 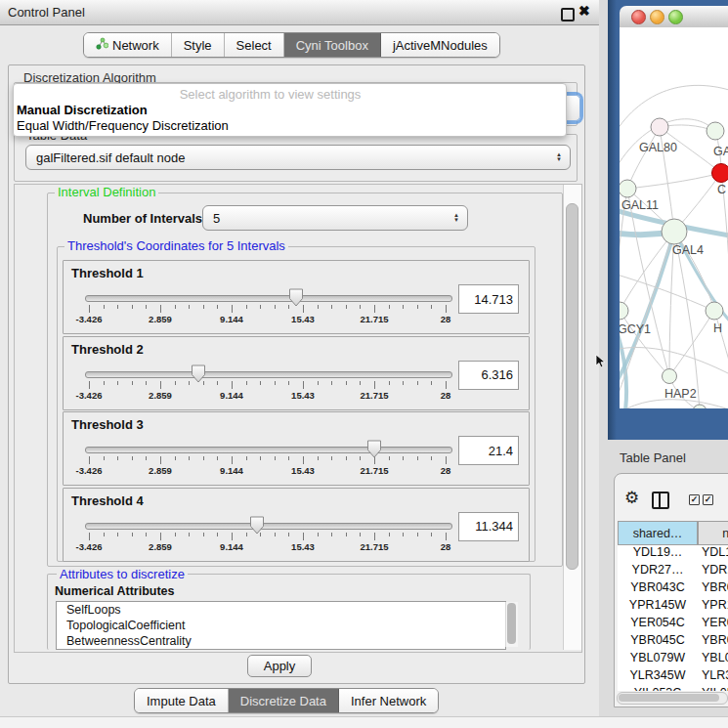 I want to click on dropdown-option-manual: Manual Discretization, so click(x=82, y=109).